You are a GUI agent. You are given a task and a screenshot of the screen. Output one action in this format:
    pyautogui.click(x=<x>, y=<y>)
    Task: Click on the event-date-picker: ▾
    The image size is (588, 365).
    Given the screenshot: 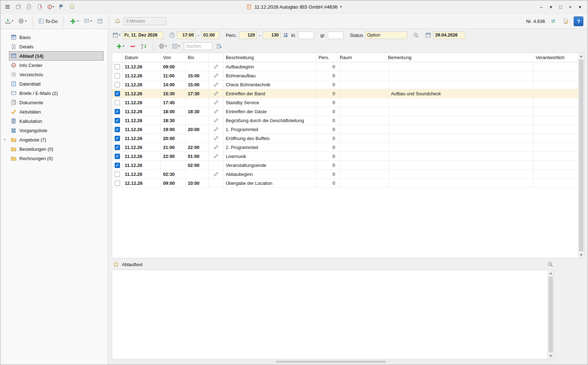 What is the action you would take?
    pyautogui.click(x=116, y=35)
    